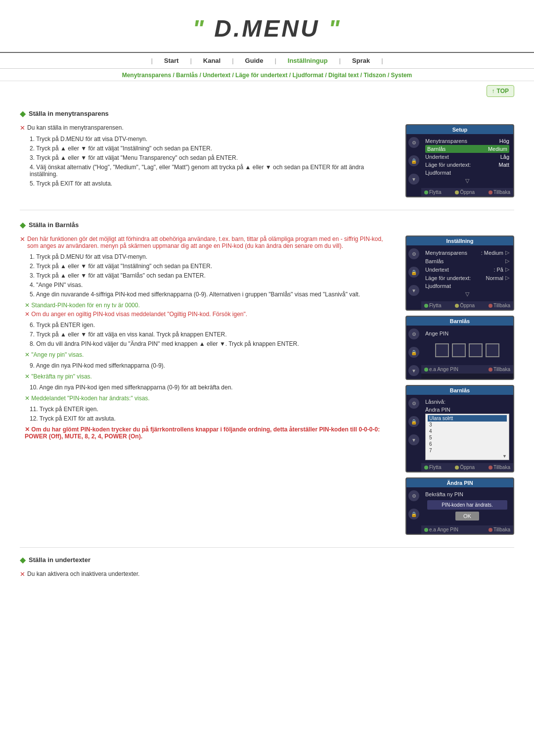  I want to click on screen-installning-main: Menytransparens : Medium ▷ Barnlås, so click(467, 278).